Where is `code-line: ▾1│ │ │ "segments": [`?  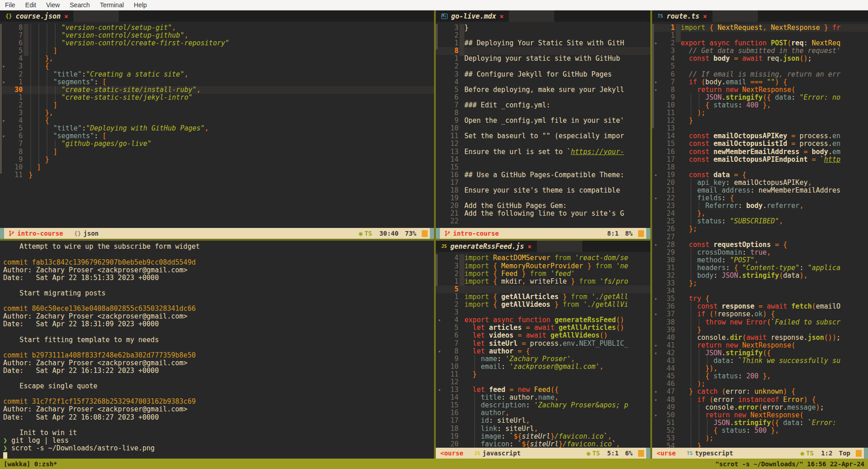
code-line: ▾1│ │ │ "segments": [ is located at coordinates (217, 82).